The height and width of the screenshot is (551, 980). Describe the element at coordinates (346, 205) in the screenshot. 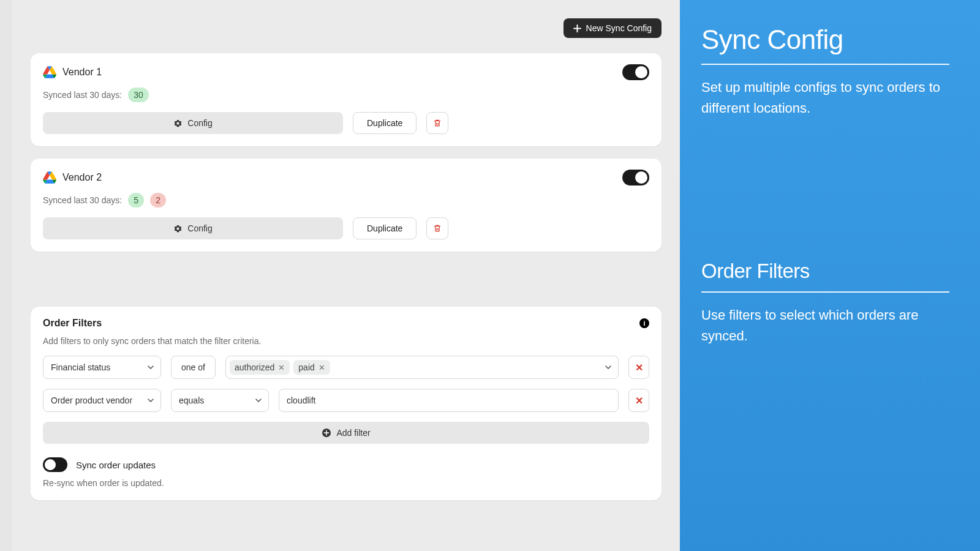

I see `vendor-card: Vendor 2Synced last 30 days: 5 2ConfigDu…` at that location.